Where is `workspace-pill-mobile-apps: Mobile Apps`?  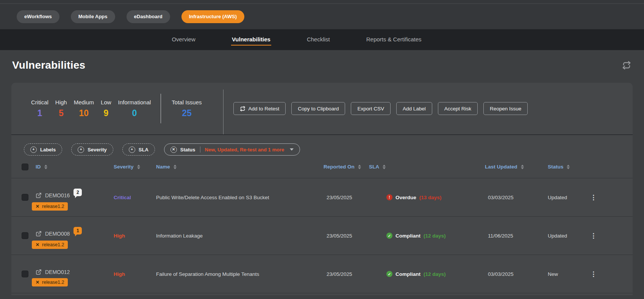 workspace-pill-mobile-apps: Mobile Apps is located at coordinates (93, 17).